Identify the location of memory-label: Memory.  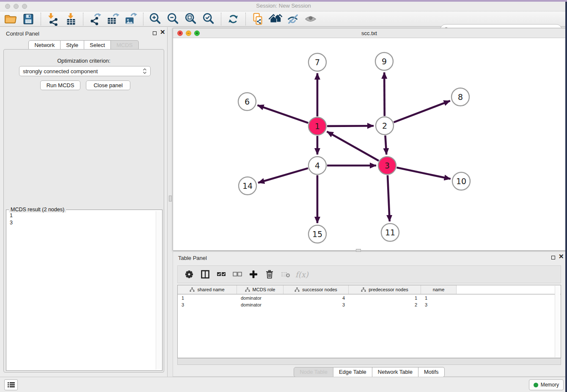
(550, 385).